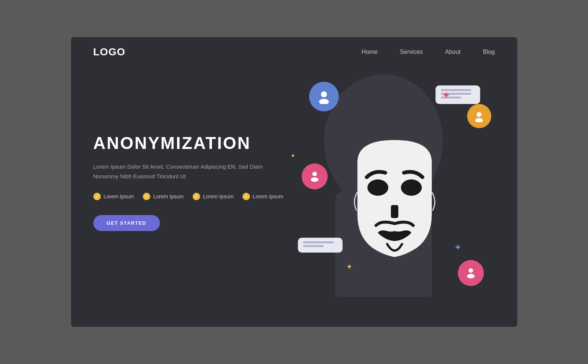 This screenshot has width=588, height=364. I want to click on feature-label-2: Lorem Ipsum, so click(168, 196).